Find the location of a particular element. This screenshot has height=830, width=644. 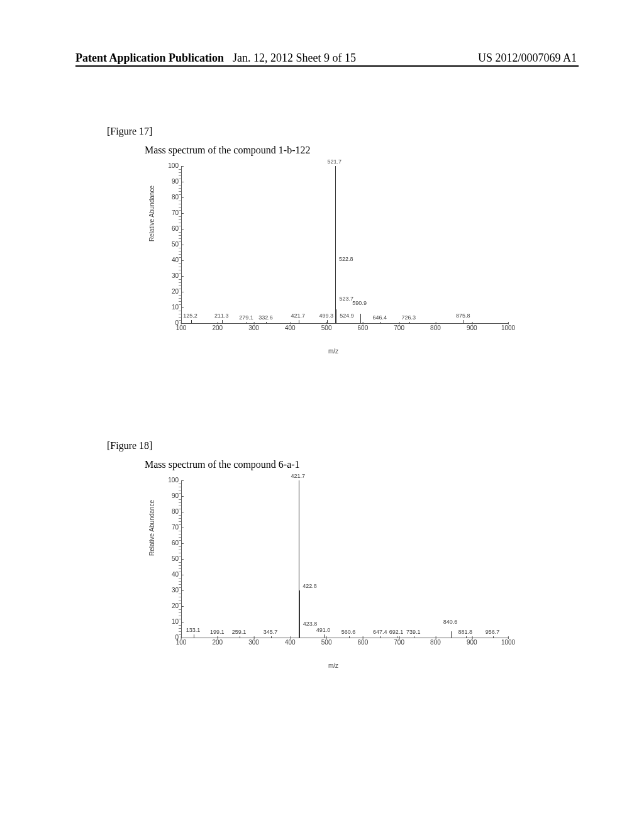

header-rule is located at coordinates (327, 66).